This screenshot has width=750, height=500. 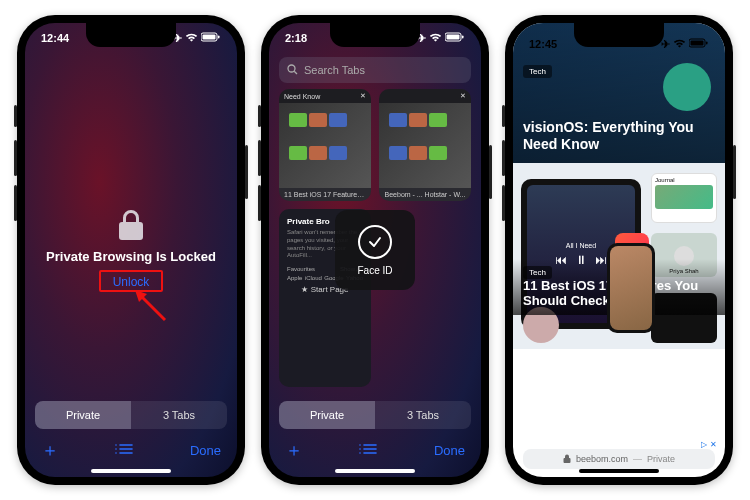 I want to click on search-tabs-field: Search Tabs, so click(x=375, y=70).